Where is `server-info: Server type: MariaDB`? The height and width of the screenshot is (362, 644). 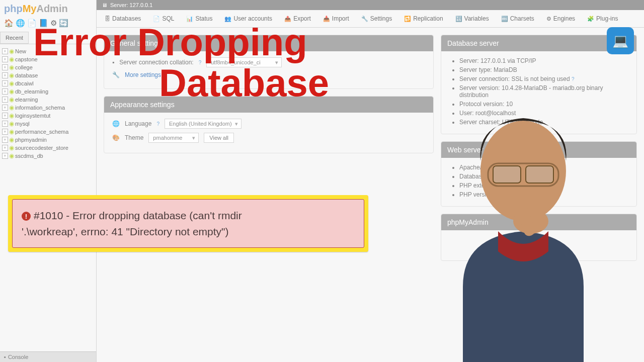
server-info: Server type: MariaDB is located at coordinates (544, 70).